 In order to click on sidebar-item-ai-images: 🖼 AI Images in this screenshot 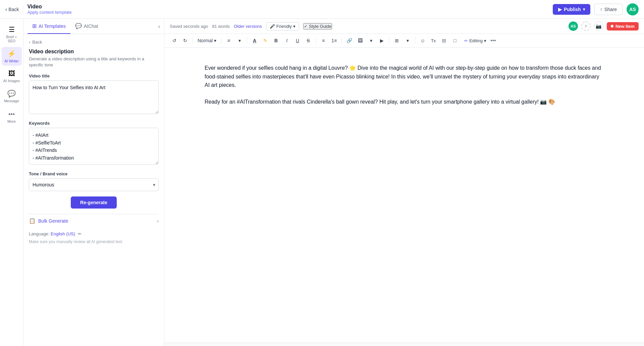, I will do `click(12, 76)`.